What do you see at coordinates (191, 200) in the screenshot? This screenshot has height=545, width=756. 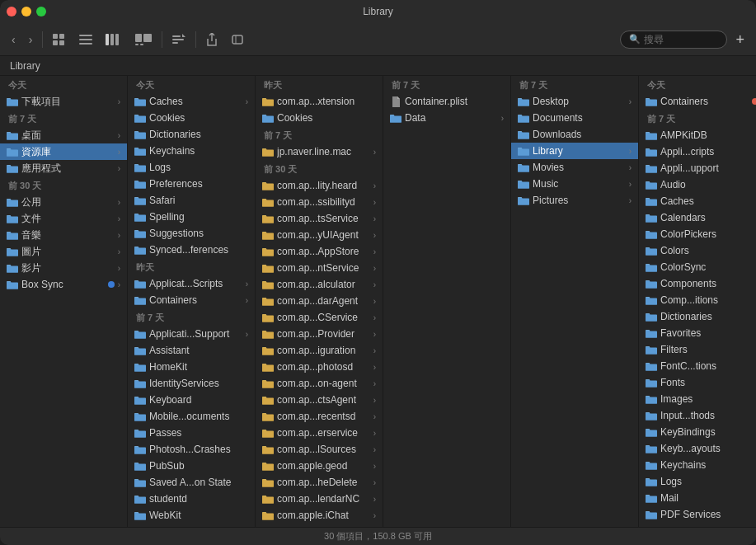 I see `list-item: Safari` at bounding box center [191, 200].